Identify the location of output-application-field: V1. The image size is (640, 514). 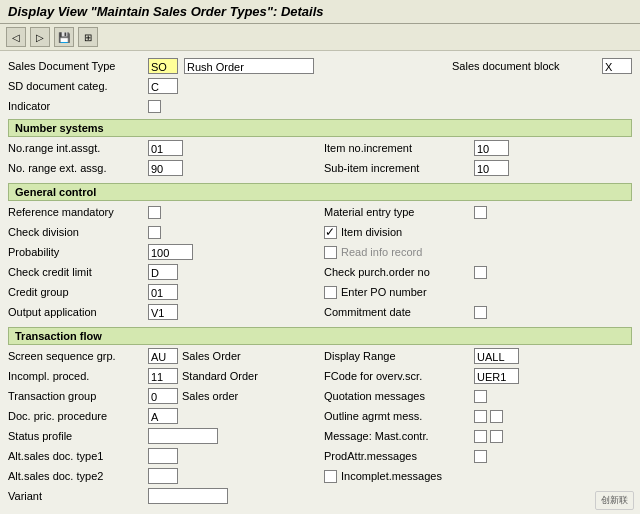
(163, 312).